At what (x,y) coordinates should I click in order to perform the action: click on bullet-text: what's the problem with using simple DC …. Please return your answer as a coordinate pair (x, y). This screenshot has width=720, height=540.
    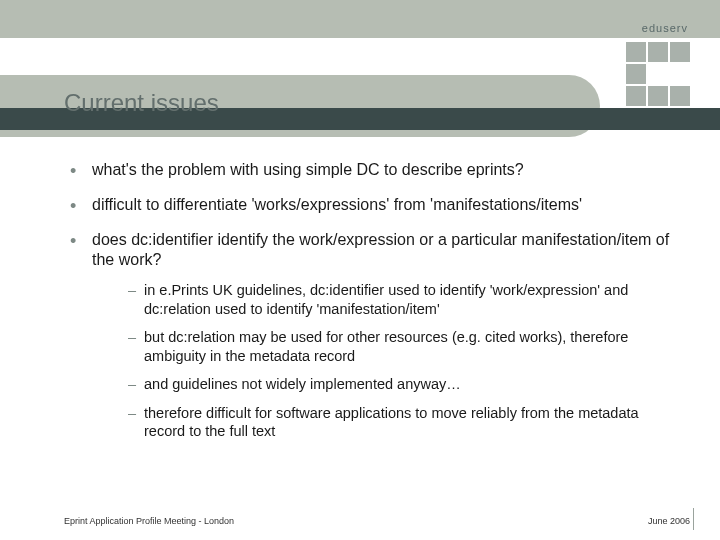
    Looking at the image, I should click on (308, 170).